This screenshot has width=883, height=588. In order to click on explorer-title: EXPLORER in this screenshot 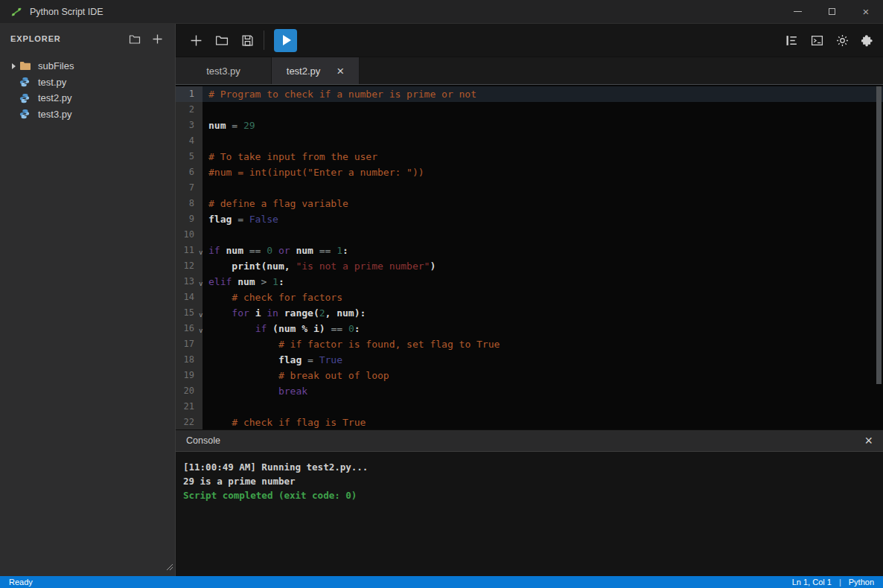, I will do `click(36, 39)`.